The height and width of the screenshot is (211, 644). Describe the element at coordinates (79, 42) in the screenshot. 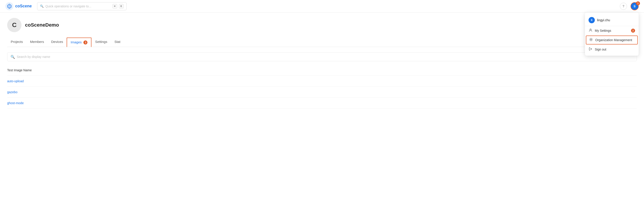

I see `tab-images: Images 3` at that location.